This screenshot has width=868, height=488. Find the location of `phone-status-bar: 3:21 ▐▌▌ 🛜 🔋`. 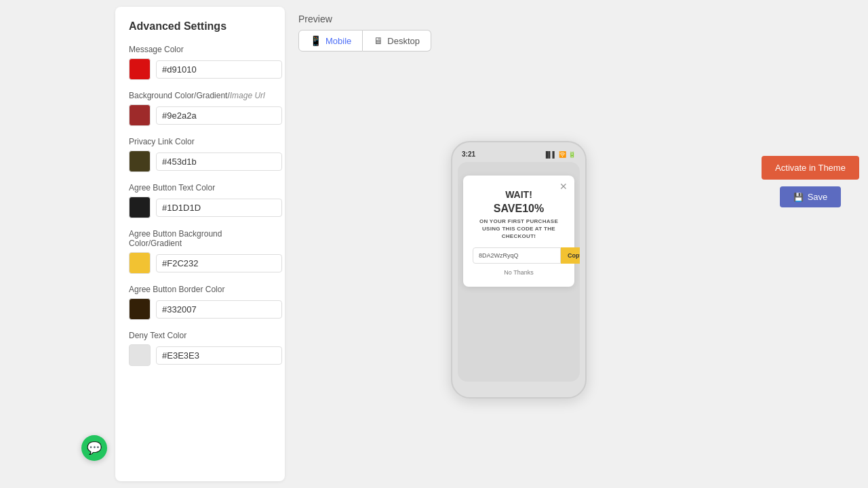

phone-status-bar: 3:21 ▐▌▌ 🛜 🔋 is located at coordinates (519, 156).